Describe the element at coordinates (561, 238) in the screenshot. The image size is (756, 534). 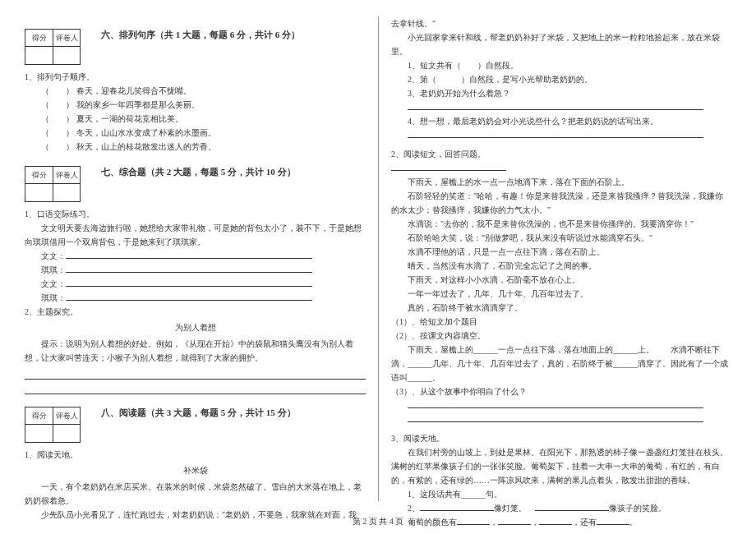
I see `passage-line: 石阶哈哈大笑，说："别做梦吧，我从来没有听说过水能滴穿石头。"` at that location.